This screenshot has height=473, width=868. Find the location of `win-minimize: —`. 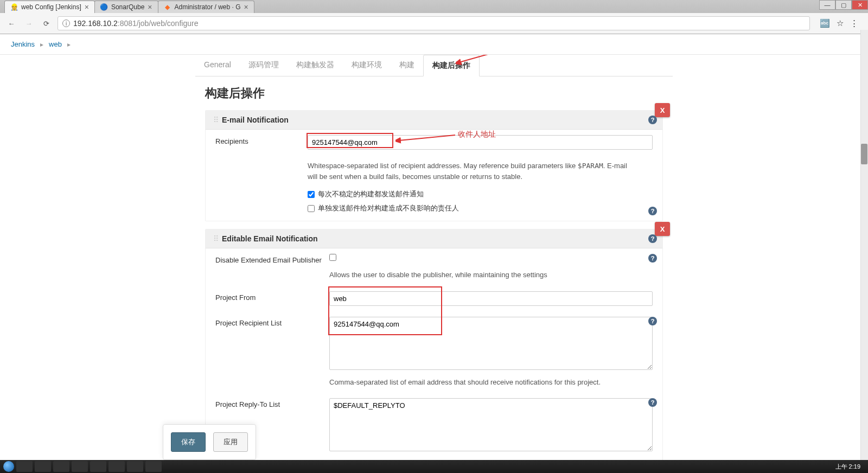

win-minimize: — is located at coordinates (827, 5).